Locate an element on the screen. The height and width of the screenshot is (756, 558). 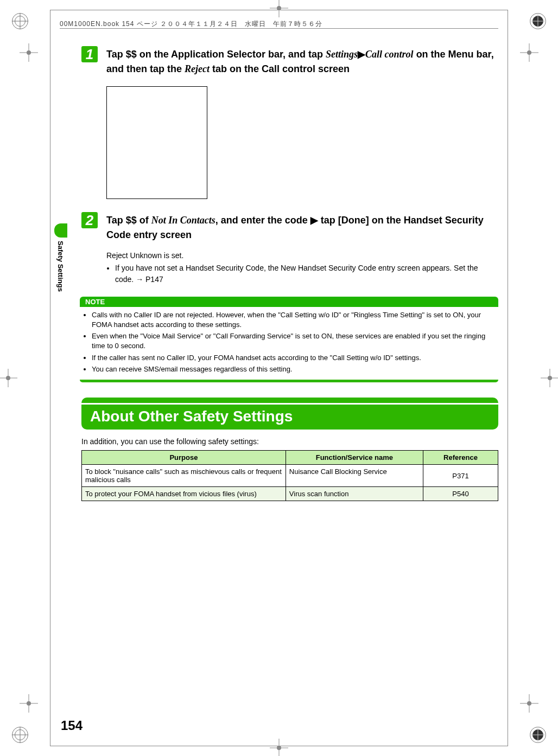
page-number: 154 is located at coordinates (72, 726).